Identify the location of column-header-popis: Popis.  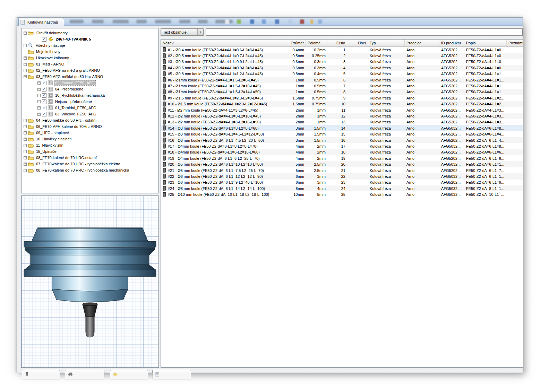
(486, 43).